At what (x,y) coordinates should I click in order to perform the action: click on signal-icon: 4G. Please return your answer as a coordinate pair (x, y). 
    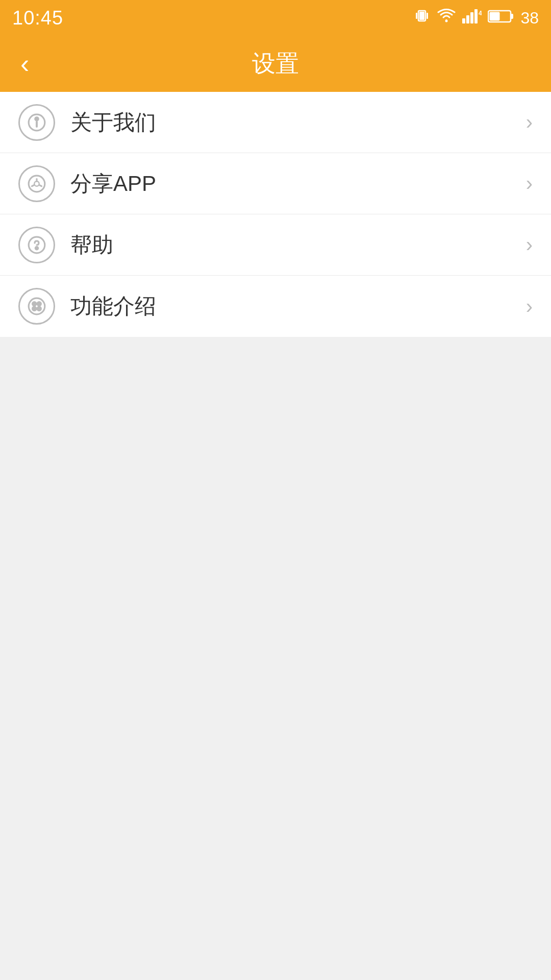
    Looking at the image, I should click on (472, 18).